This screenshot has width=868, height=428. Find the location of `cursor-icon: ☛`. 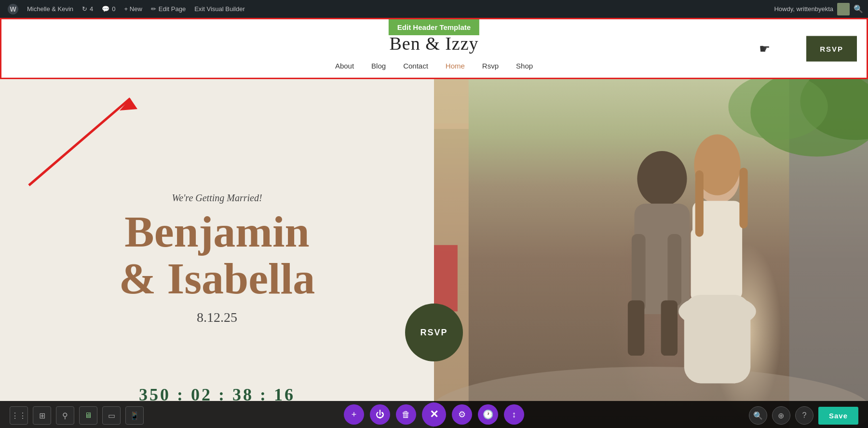

cursor-icon: ☛ is located at coordinates (765, 48).